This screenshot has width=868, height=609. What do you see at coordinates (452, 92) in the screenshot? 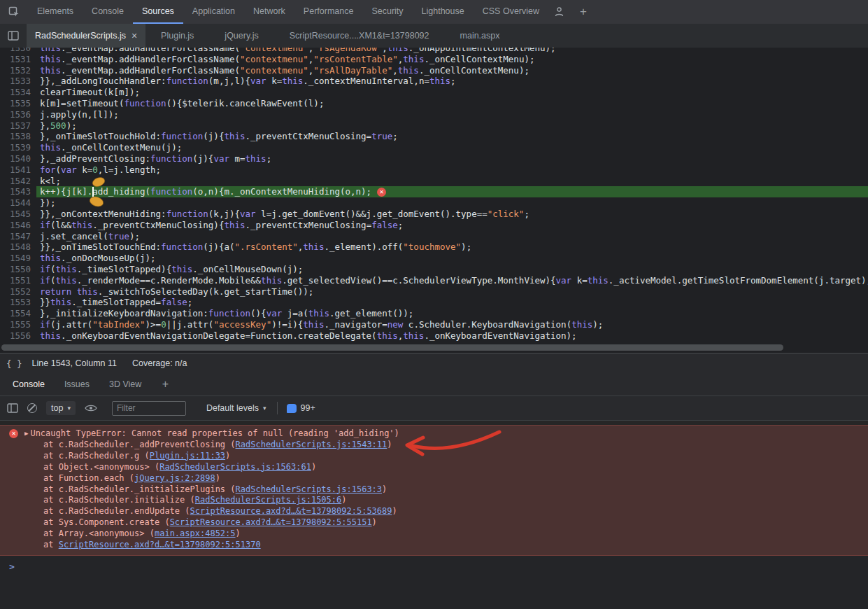
I see `code-text: clearTimeout(k[m]);` at bounding box center [452, 92].